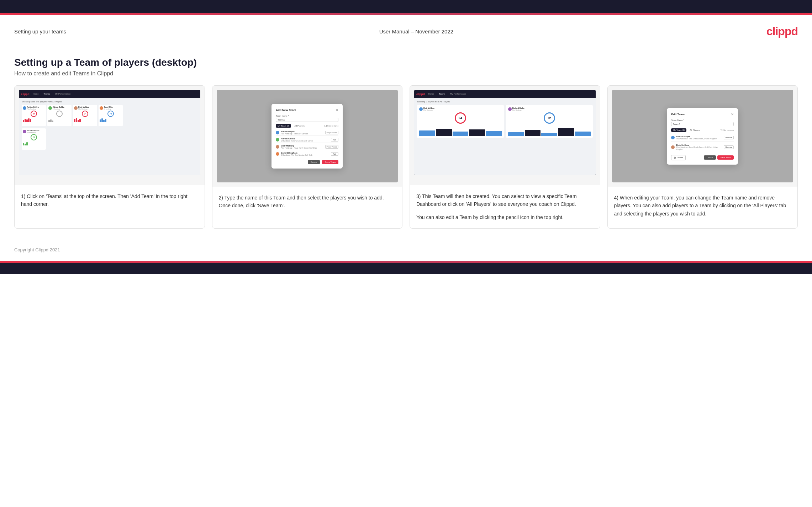 The image size is (812, 507). What do you see at coordinates (34, 137) in the screenshot?
I see `mini-score-5: 72` at bounding box center [34, 137].